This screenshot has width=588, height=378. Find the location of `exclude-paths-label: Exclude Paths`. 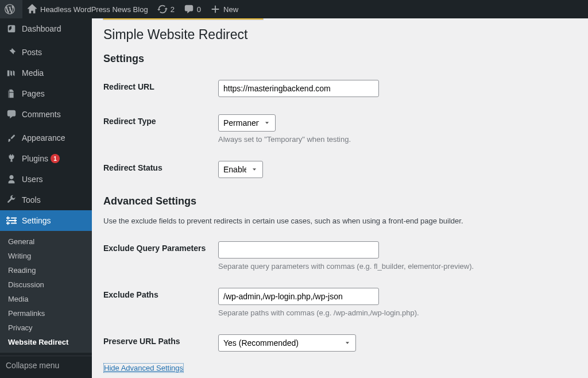

exclude-paths-label: Exclude Paths is located at coordinates (161, 306).